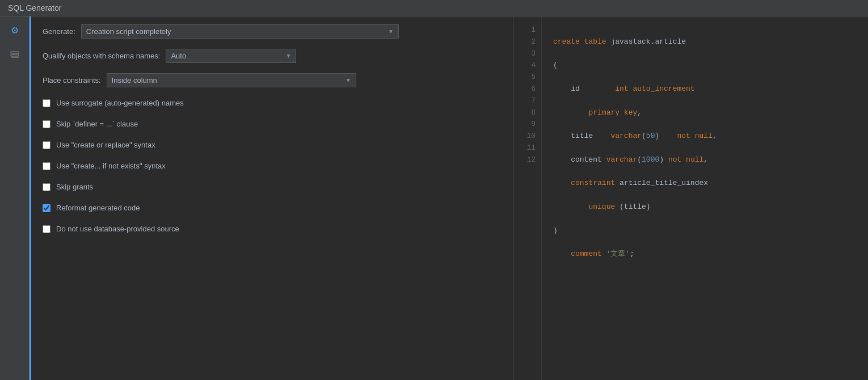  Describe the element at coordinates (272, 166) in the screenshot. I see `checkbox-row-4: Use "create... if not exists" syntax` at that location.